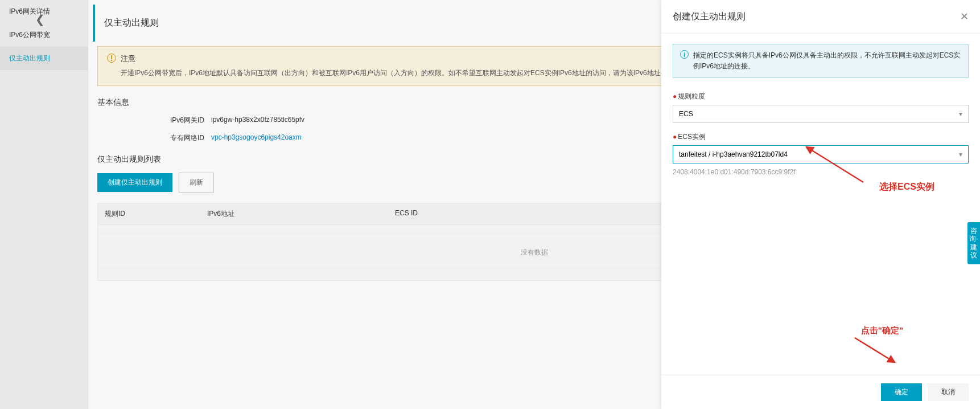  What do you see at coordinates (44, 58) in the screenshot?
I see `sidebar-item-egress-rules: 仅主动出规则` at bounding box center [44, 58].